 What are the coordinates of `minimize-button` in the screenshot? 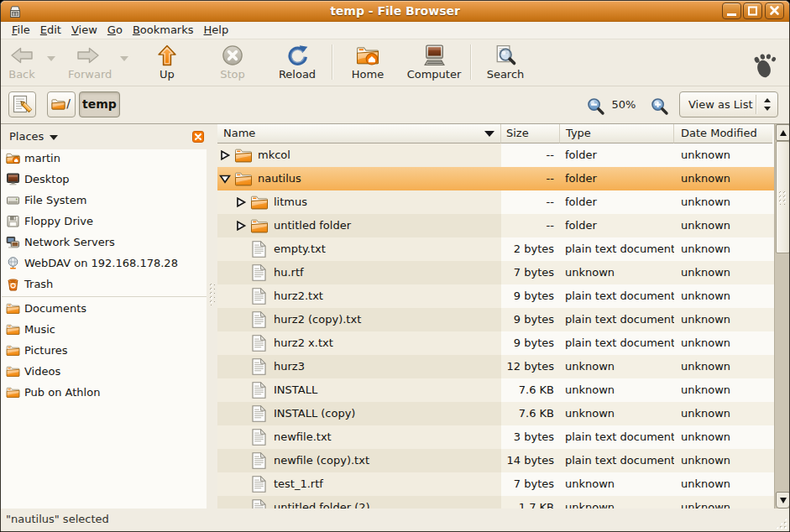 It's located at (732, 11).